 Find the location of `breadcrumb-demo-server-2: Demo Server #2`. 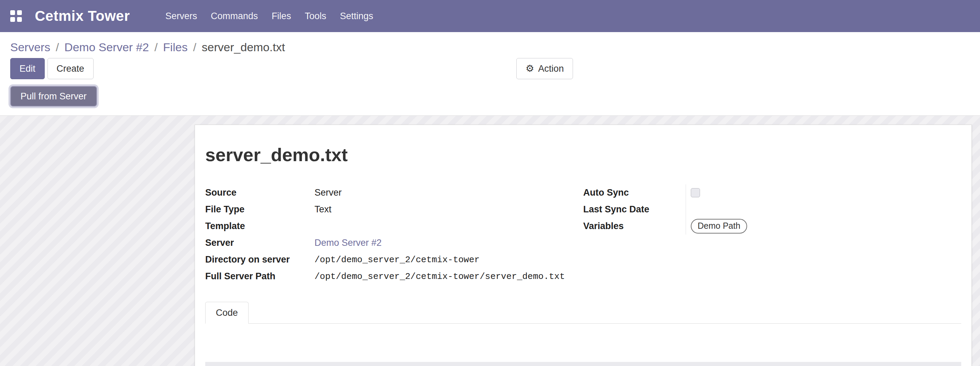

breadcrumb-demo-server-2: Demo Server #2 is located at coordinates (107, 47).